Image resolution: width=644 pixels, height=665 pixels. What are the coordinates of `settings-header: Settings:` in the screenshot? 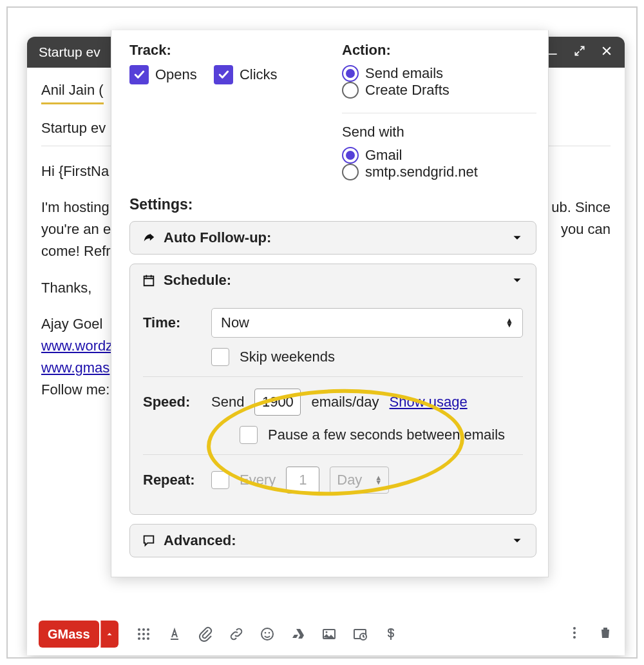 It's located at (333, 205).